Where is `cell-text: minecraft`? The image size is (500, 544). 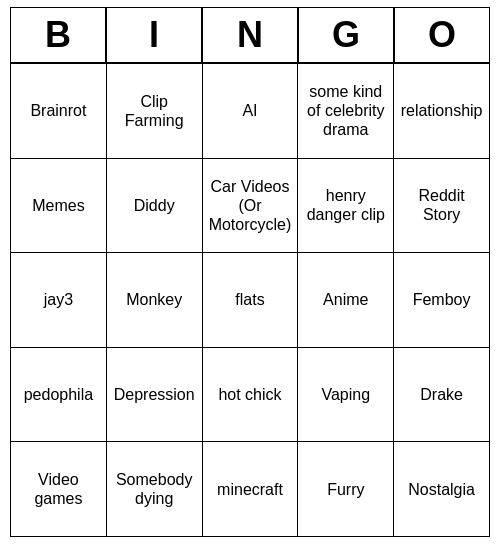
cell-text: minecraft is located at coordinates (250, 490).